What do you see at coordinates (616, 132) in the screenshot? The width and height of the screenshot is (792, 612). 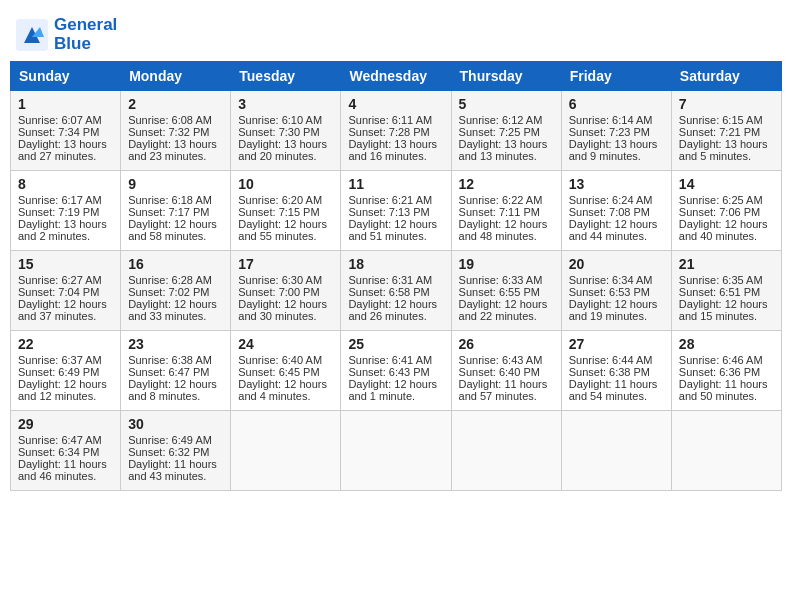 I see `cell-info-line: Sunset: 7:23 PM` at bounding box center [616, 132].